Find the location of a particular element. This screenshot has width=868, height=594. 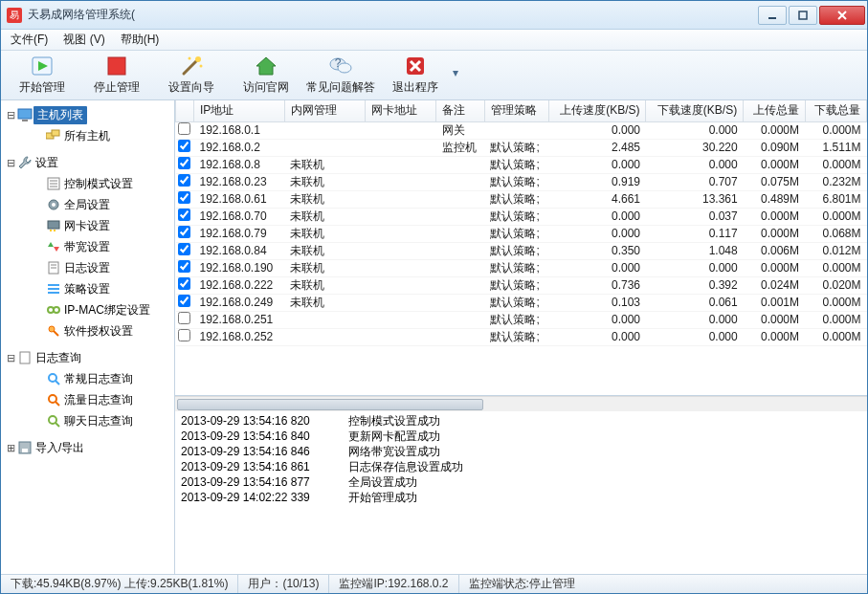

faq-button: ? 常见问题解答 is located at coordinates (341, 76).